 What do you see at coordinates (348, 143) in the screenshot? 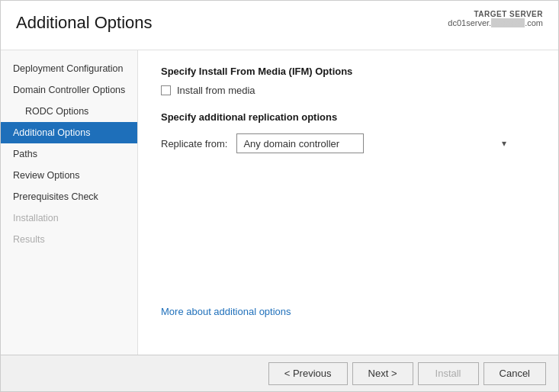
I see `replicate-from-row: Replicate from: Any domain controller Sp…` at bounding box center [348, 143].